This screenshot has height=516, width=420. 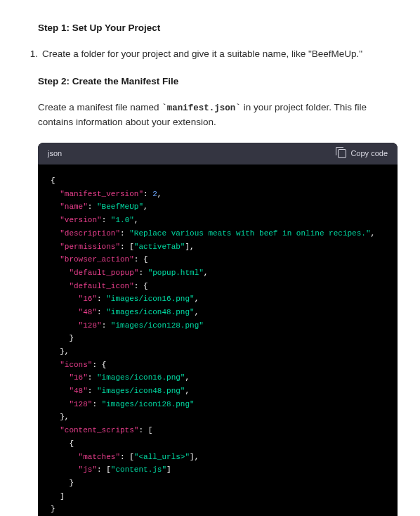 I want to click on copy-code-button: Copy code, so click(x=362, y=153).